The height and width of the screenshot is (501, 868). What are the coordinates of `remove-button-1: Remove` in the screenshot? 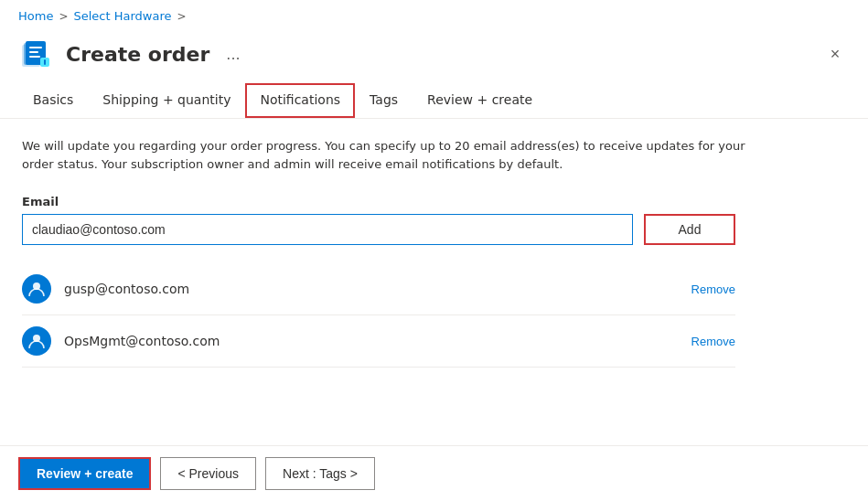 It's located at (713, 289).